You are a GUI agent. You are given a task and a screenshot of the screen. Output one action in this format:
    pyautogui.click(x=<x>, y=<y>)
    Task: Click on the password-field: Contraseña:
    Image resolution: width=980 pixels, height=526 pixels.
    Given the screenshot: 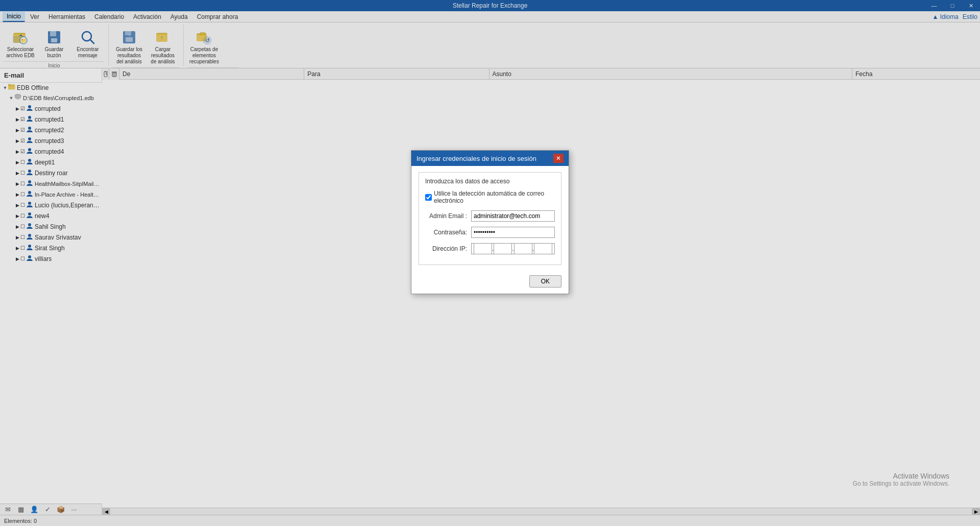 What is the action you would take?
    pyautogui.click(x=490, y=232)
    